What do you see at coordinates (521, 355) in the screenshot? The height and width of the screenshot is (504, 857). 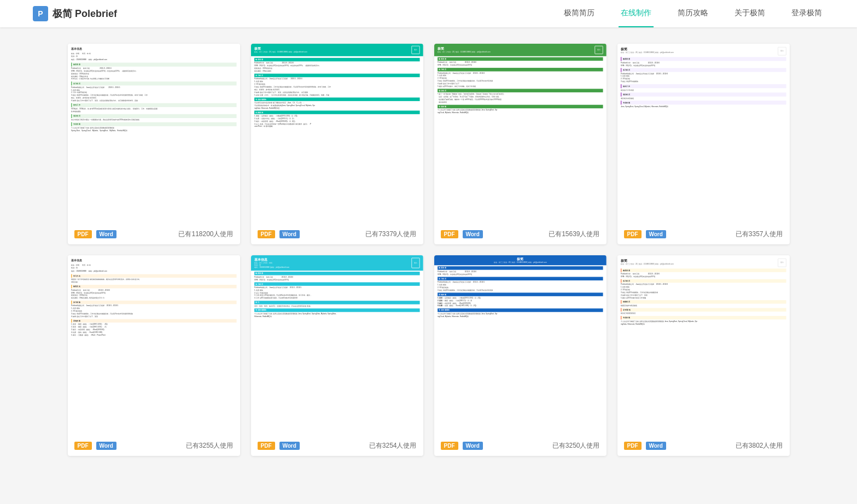 I see `template-card-7: 极简 姓名：张三 | 性别：23 | 电话：15588019888 | 邮箱：p…` at bounding box center [521, 355].